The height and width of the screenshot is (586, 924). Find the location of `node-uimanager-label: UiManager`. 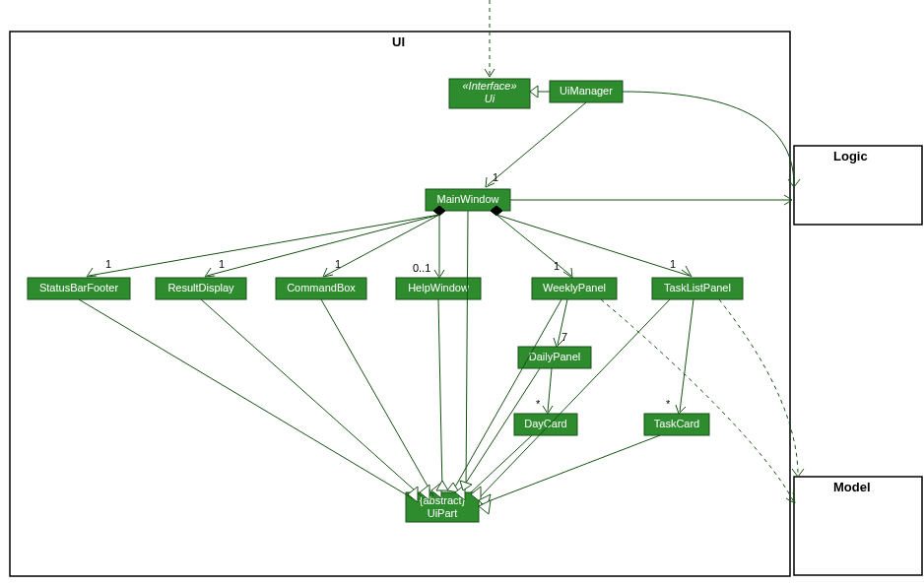

node-uimanager-label: UiManager is located at coordinates (586, 91).